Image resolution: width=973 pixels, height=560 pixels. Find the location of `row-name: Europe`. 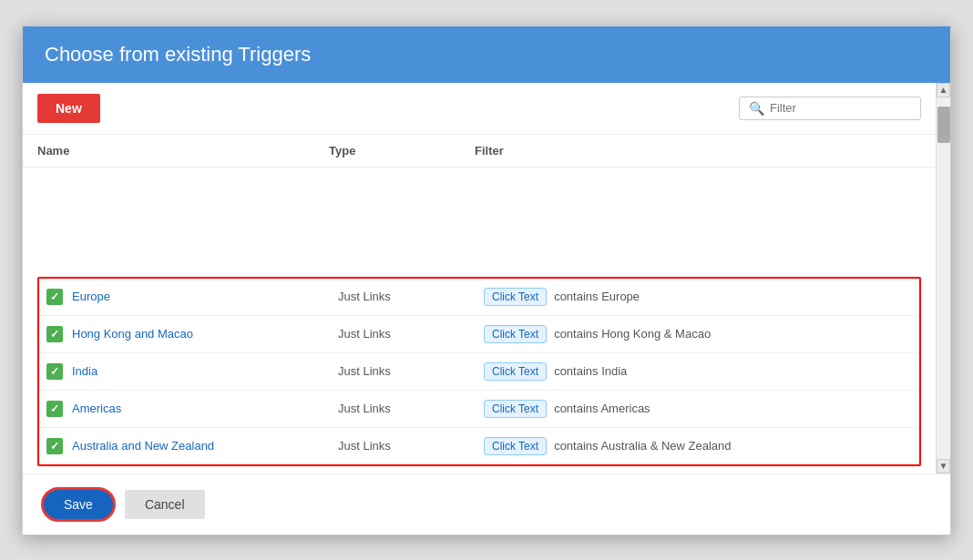

row-name: Europe is located at coordinates (192, 297).